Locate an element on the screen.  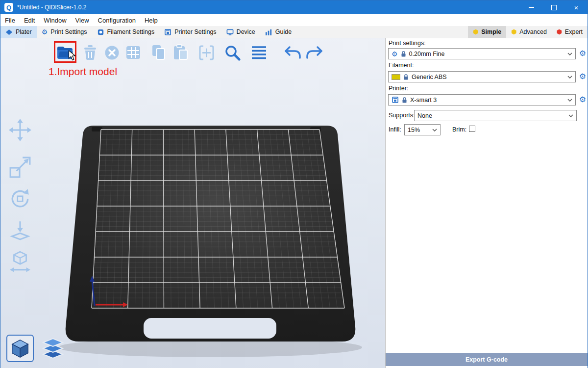
minimize-button is located at coordinates (531, 7).